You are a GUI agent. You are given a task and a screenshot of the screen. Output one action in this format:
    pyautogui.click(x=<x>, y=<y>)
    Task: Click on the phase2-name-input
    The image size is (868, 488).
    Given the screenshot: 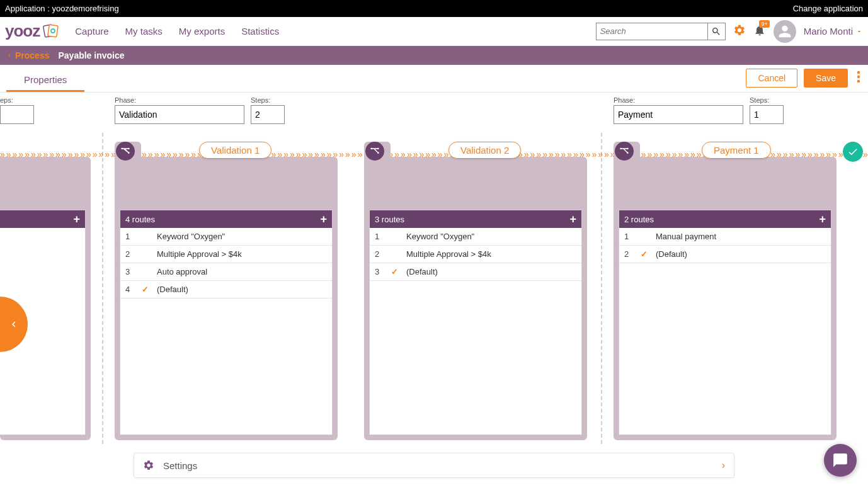 What is the action you would take?
    pyautogui.click(x=678, y=115)
    